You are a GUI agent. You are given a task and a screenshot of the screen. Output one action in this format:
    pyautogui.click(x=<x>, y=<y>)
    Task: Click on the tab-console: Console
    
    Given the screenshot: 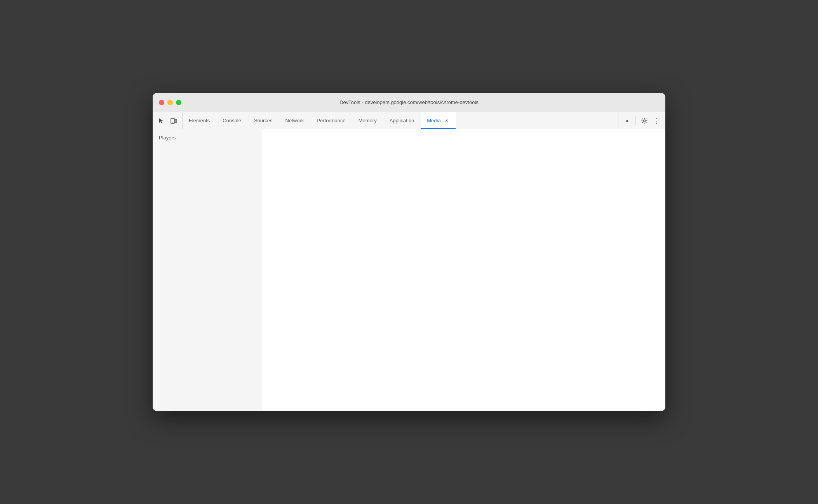 What is the action you would take?
    pyautogui.click(x=232, y=120)
    